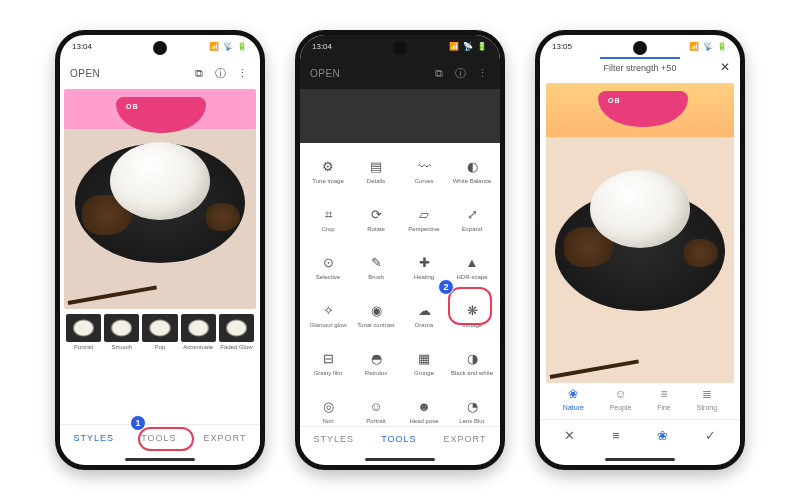  Describe the element at coordinates (472, 315) in the screenshot. I see `tool-vintage: ❋Vintage` at that location.